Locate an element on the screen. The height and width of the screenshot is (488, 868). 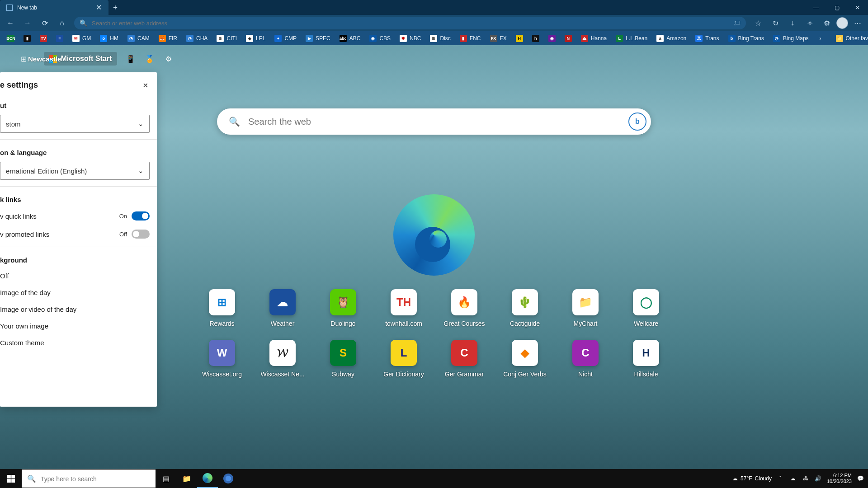
edge-taskbar-button is located at coordinates (208, 479).